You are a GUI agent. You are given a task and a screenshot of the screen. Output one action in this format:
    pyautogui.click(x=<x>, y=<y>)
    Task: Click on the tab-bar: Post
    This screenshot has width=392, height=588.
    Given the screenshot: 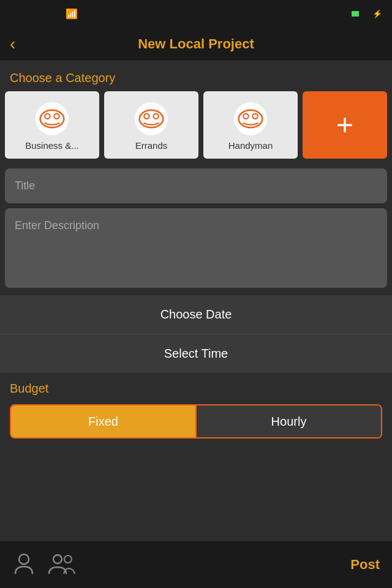 What is the action you would take?
    pyautogui.click(x=196, y=564)
    